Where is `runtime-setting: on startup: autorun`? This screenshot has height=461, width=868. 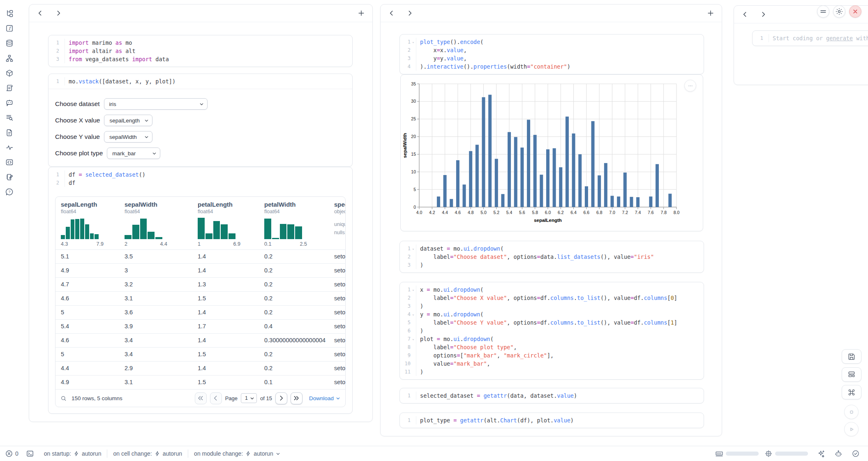 runtime-setting: on startup: autorun is located at coordinates (73, 454).